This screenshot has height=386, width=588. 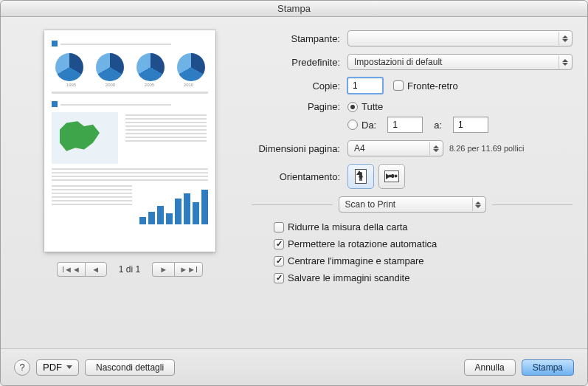 I want to click on auto-rotate-checkbox, so click(x=279, y=244).